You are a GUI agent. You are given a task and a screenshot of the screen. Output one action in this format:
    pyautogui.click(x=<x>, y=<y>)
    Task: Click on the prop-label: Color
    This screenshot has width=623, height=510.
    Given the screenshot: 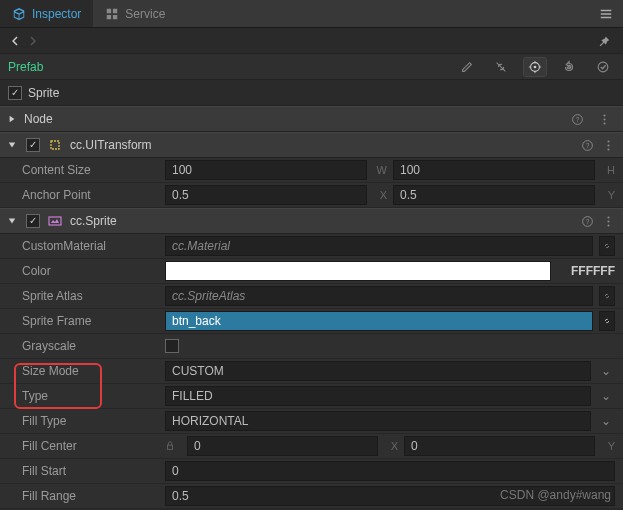 What is the action you would take?
    pyautogui.click(x=90, y=271)
    